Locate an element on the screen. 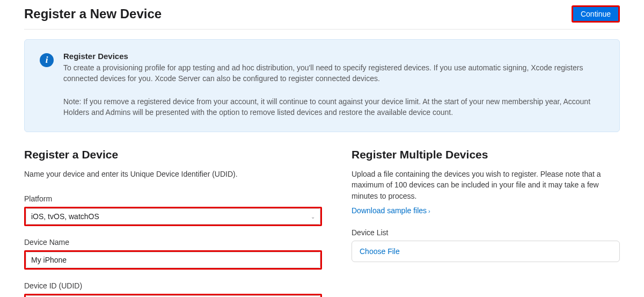 Image resolution: width=644 pixels, height=297 pixels. info-title: Register Devices is located at coordinates (334, 56).